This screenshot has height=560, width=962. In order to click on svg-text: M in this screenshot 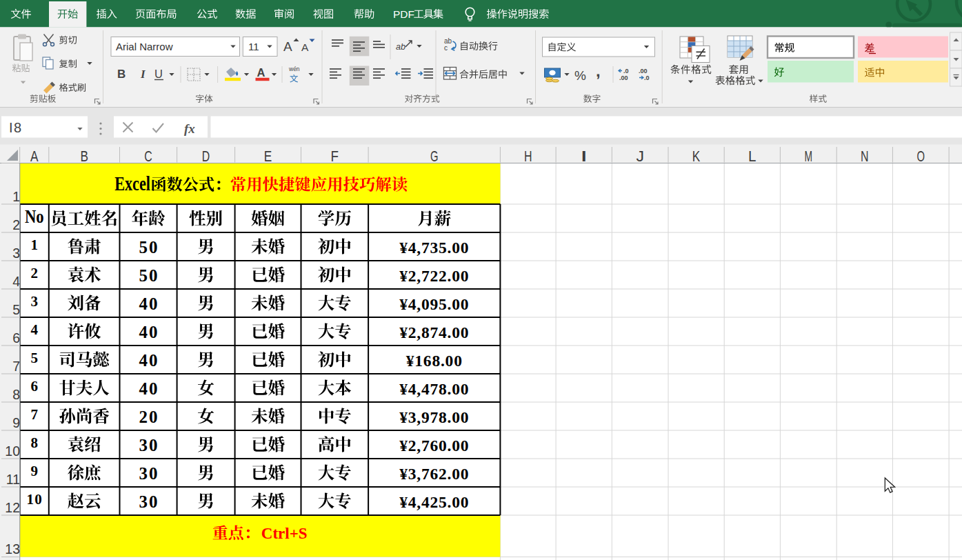, I will do `click(809, 156)`.